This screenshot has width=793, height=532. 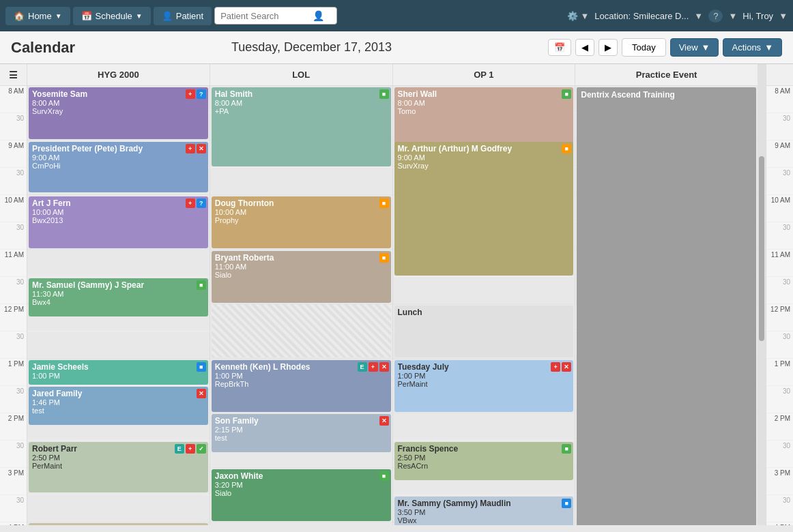 I want to click on nav-right-area: ⚙️ ▼ Location: Smilecare D... ▼ ? ▼ Hi, …, so click(x=677, y=16).